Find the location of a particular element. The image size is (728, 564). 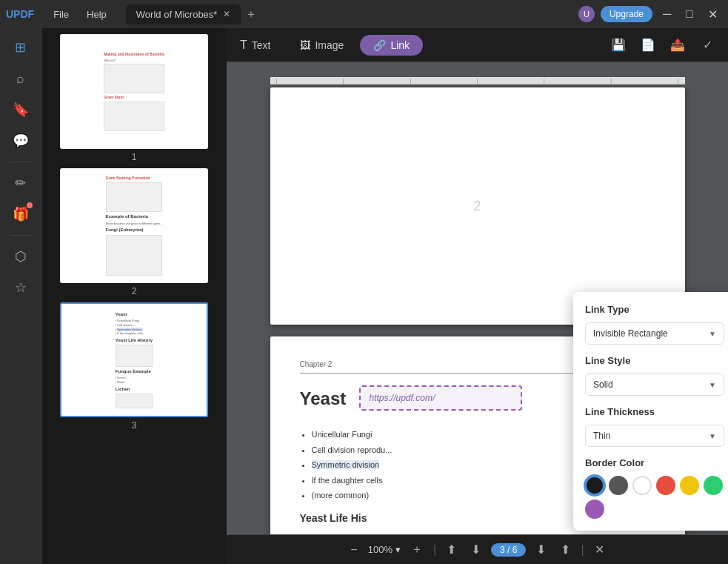

thumbnails-icon: ⊞ is located at coordinates (21, 47).